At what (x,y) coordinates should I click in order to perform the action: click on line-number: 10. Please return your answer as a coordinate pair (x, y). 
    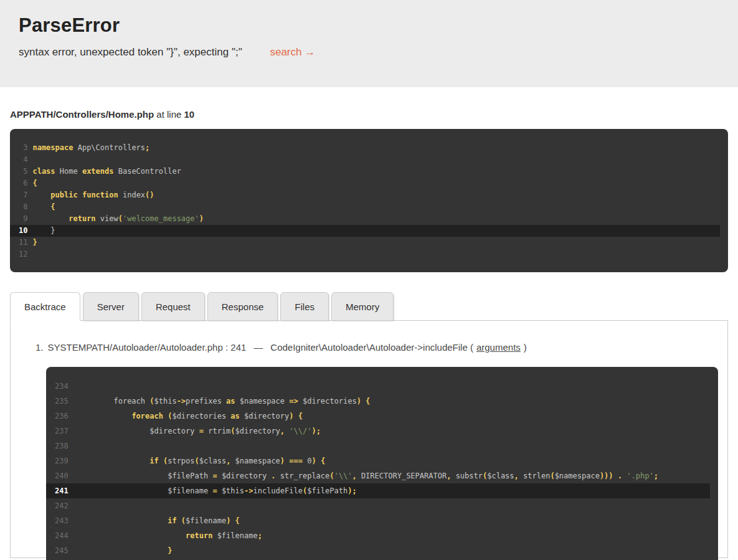
    Looking at the image, I should click on (23, 230).